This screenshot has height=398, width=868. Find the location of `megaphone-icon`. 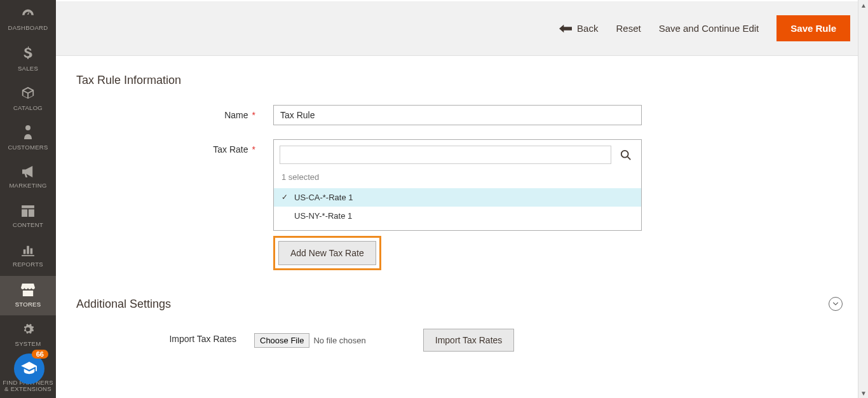

megaphone-icon is located at coordinates (28, 173).